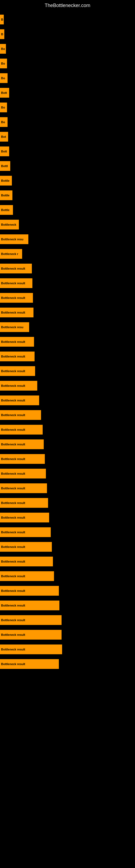 This screenshot has width=135, height=868. I want to click on bar-label: Bot, so click(3, 137).